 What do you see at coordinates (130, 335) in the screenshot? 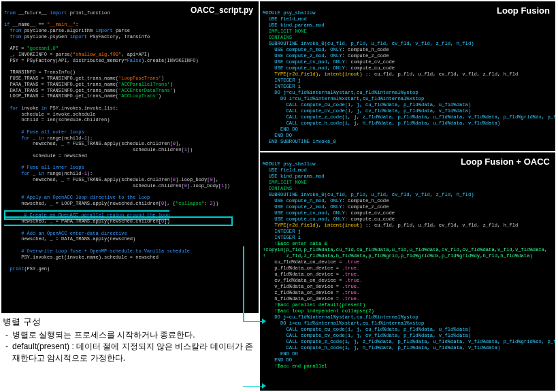
I see `korean-item-1: 병렬로 실행되는 프로세스를 시작하거나 종료한다.` at bounding box center [130, 335].